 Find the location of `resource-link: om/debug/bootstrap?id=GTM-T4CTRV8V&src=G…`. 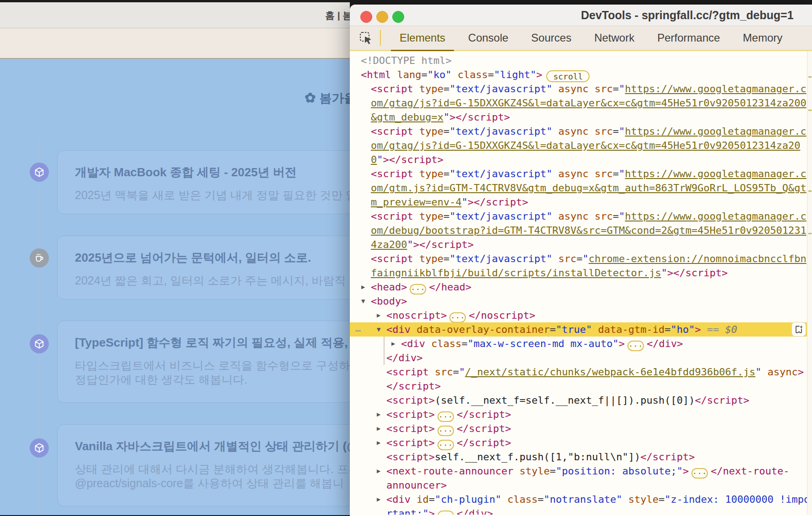

resource-link: om/debug/bootstrap?id=GTM-T4CTRV8V&src=G… is located at coordinates (589, 230).